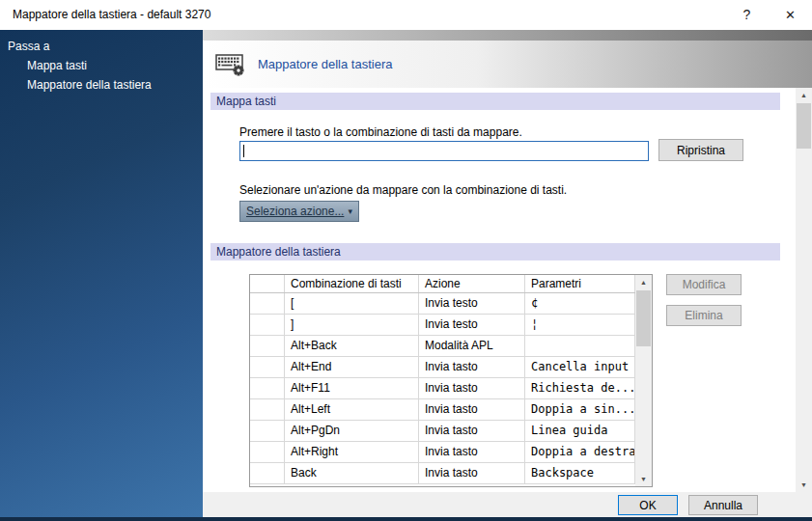  I want to click on table-scroll-down-icon: ▼, so click(643, 479).